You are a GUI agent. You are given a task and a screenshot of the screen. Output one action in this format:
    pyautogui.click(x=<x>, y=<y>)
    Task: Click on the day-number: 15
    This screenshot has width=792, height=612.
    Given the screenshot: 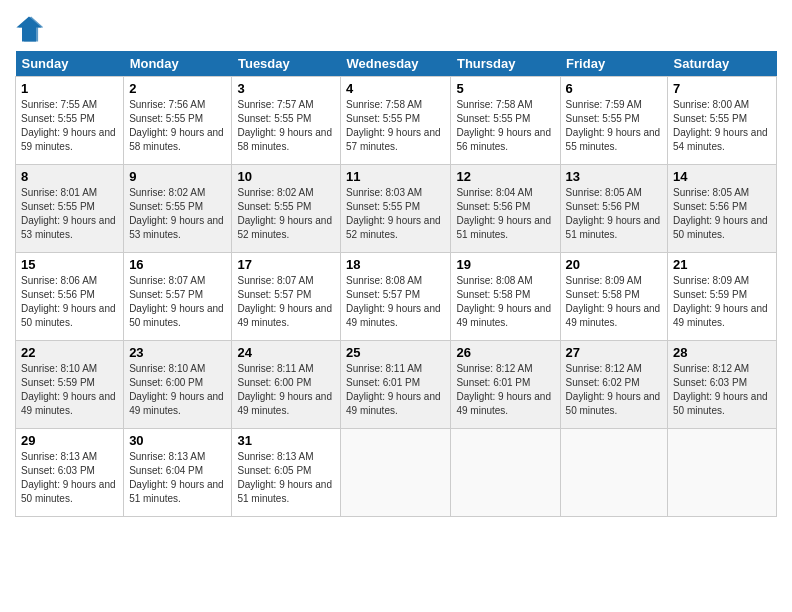 What is the action you would take?
    pyautogui.click(x=70, y=264)
    